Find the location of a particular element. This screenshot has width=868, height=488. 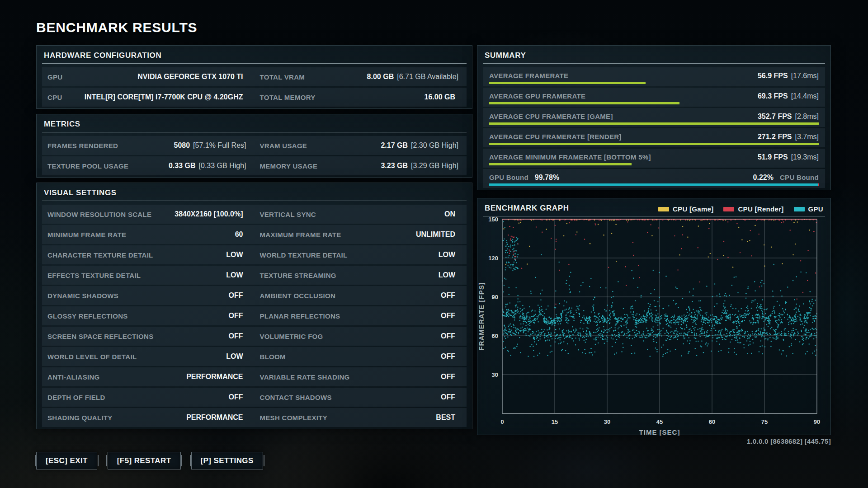

row-label: BLOOM is located at coordinates (273, 357).